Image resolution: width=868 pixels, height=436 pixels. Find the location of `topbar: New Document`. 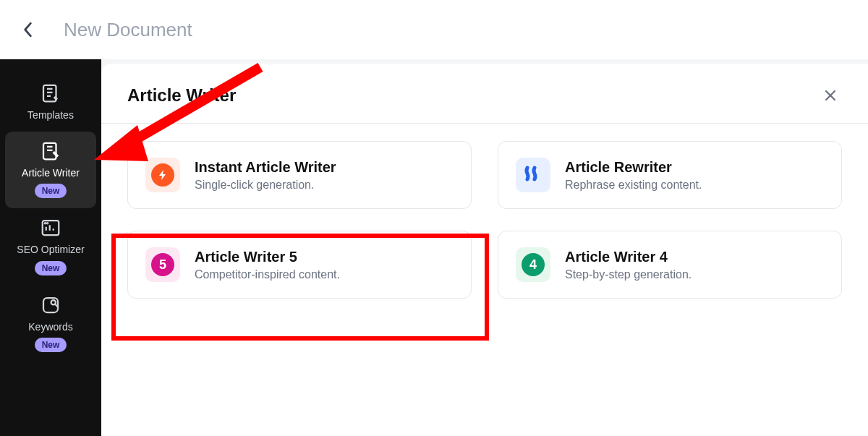

topbar: New Document is located at coordinates (434, 30).